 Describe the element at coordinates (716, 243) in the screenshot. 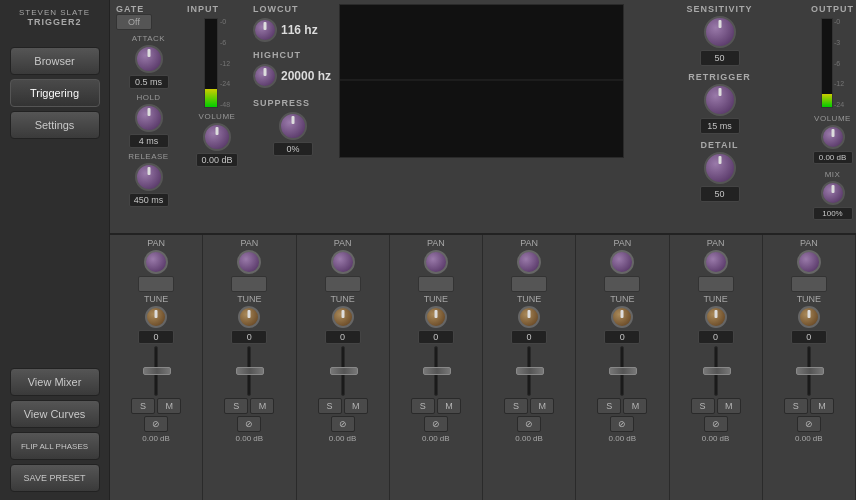

I see `pan-label-6: PAN` at that location.